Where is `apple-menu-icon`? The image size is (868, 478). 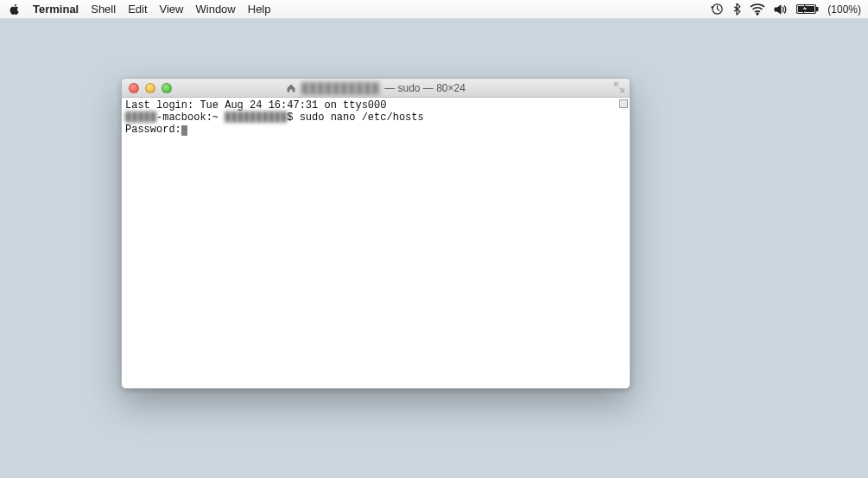
apple-menu-icon is located at coordinates (15, 10).